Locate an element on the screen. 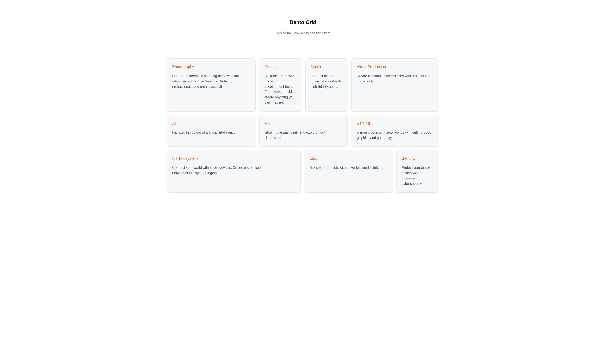  card-description: Protect your digital assets with advance… is located at coordinates (418, 176).